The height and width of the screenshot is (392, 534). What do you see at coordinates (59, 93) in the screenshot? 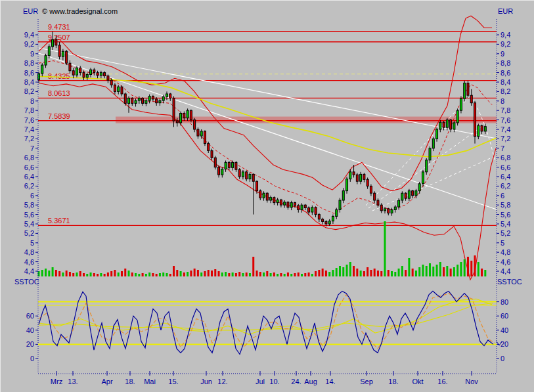
I see `svg-text: 8.0613` at bounding box center [59, 93].